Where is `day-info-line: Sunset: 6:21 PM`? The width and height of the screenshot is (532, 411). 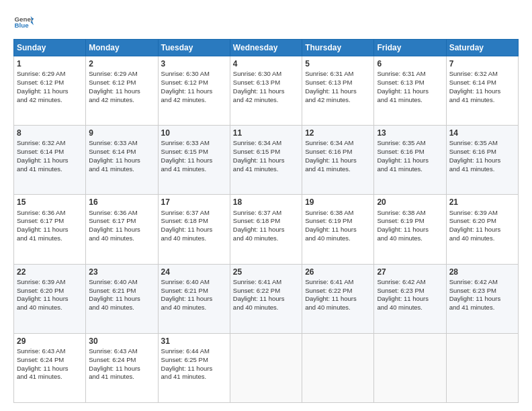
day-info-line: Sunset: 6:21 PM is located at coordinates (122, 291).